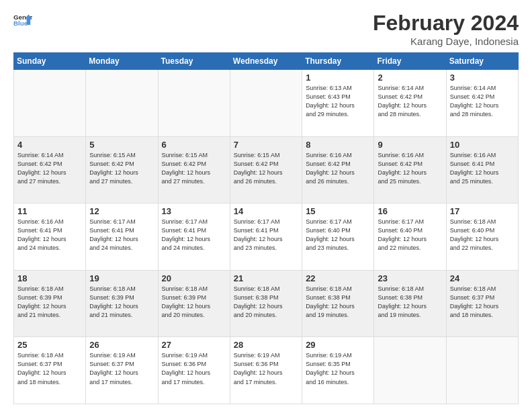  I want to click on day-number: 1, so click(338, 78).